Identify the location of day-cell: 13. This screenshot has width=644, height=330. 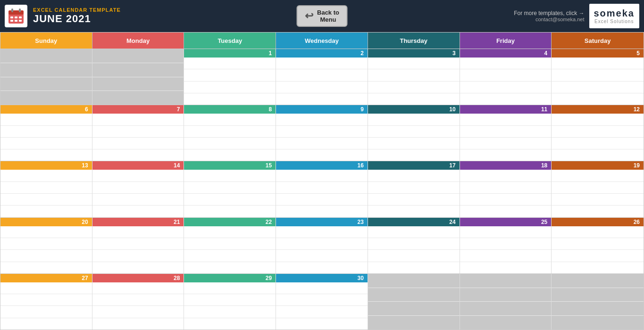
(46, 189).